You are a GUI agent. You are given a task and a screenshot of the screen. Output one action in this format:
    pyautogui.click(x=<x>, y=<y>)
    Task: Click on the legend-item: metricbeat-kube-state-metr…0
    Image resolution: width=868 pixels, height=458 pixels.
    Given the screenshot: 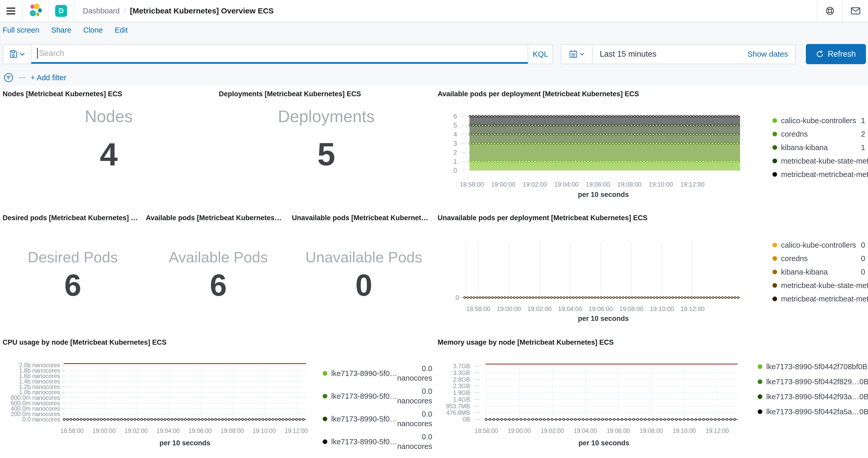 What is the action you would take?
    pyautogui.click(x=818, y=286)
    